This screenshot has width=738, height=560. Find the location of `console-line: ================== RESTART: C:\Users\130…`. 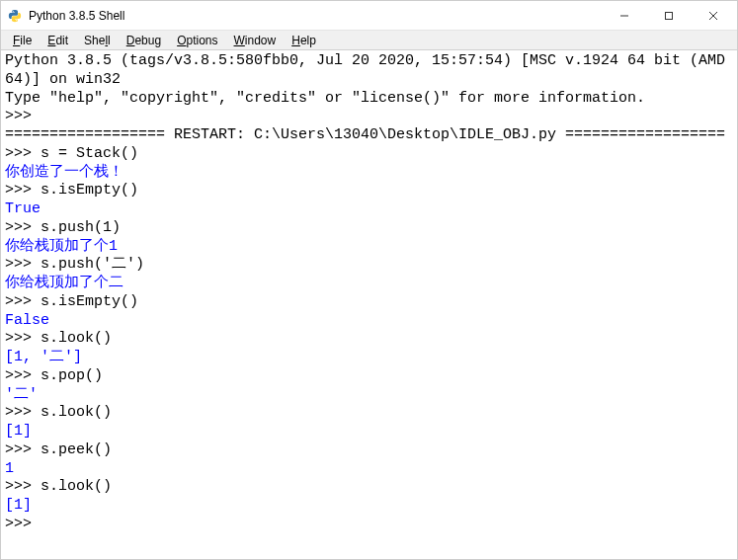

console-line: ================== RESTART: C:\Users\130… is located at coordinates (369, 136).